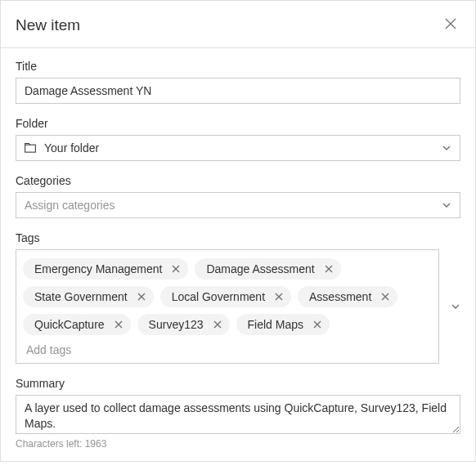  What do you see at coordinates (47, 25) in the screenshot?
I see `dialog-title: New item` at bounding box center [47, 25].